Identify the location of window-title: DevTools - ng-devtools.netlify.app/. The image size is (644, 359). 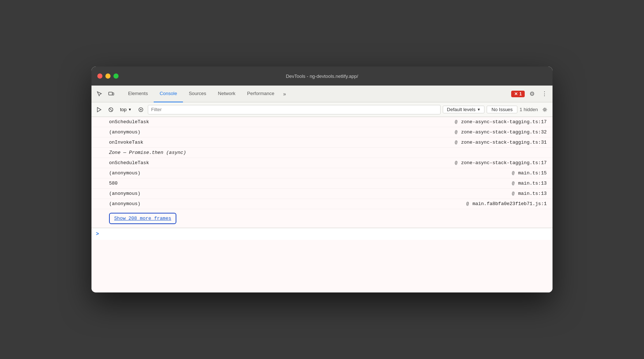
(322, 76).